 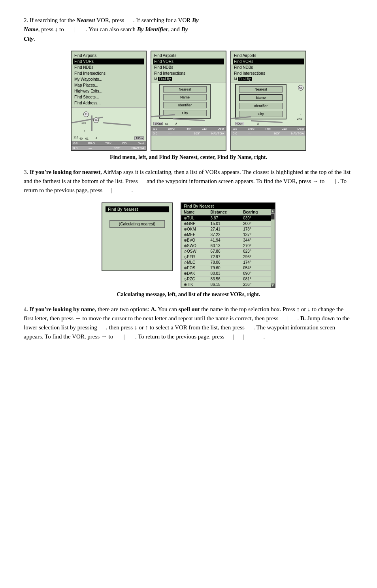 What do you see at coordinates (188, 245) in the screenshot?
I see `figure-2-row: Find By Nearest (Calculating nearest) Fi…` at bounding box center [188, 245].